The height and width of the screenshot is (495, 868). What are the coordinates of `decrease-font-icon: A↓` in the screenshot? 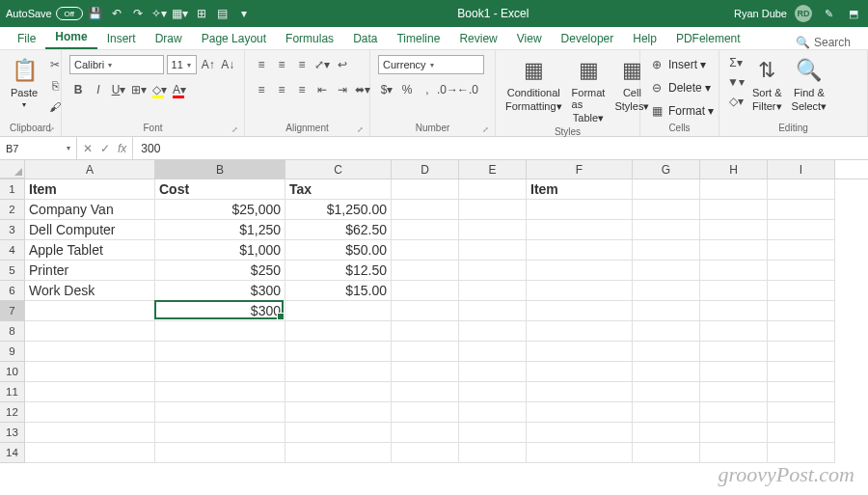 It's located at (228, 65).